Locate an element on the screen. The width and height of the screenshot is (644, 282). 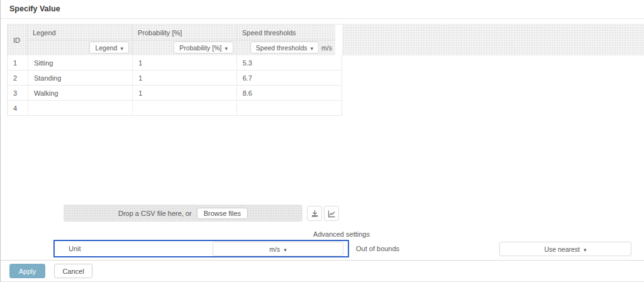
apply-button: Apply is located at coordinates (28, 271).